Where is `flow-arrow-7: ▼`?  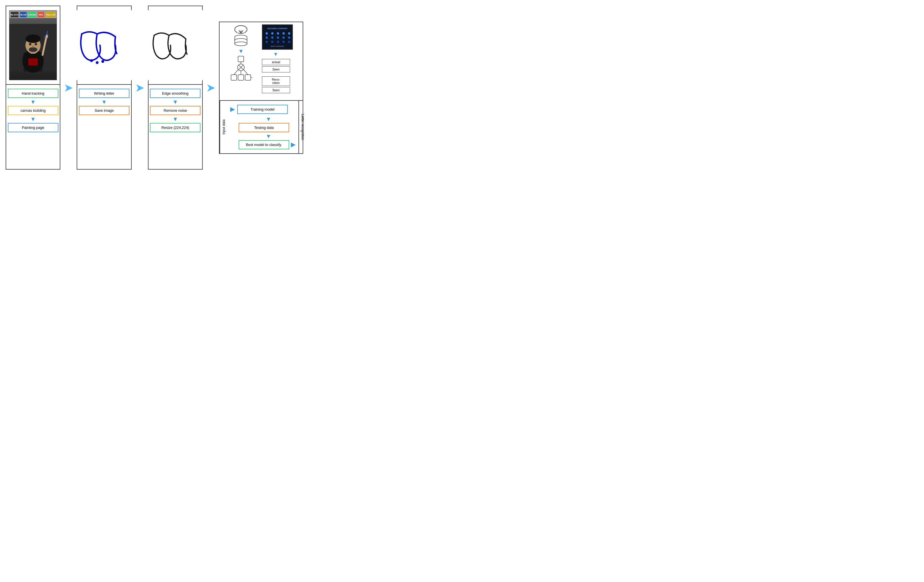
flow-arrow-7: ▼ is located at coordinates (269, 136).